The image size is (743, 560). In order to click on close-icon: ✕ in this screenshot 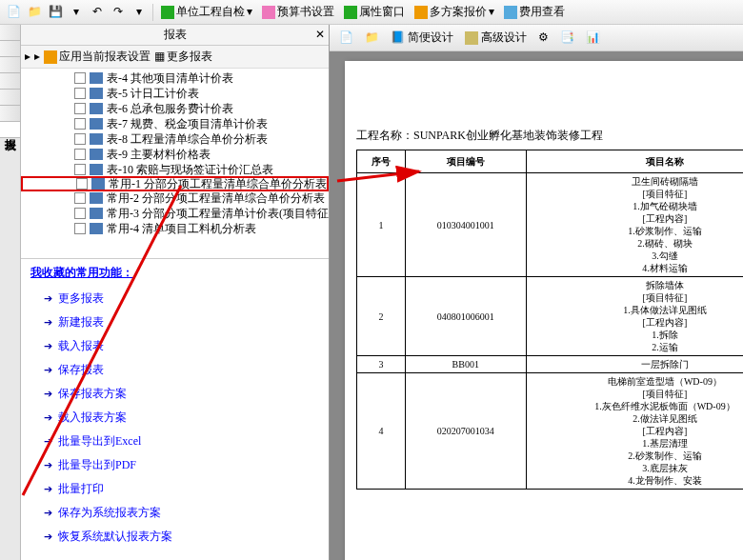, I will do `click(320, 34)`.